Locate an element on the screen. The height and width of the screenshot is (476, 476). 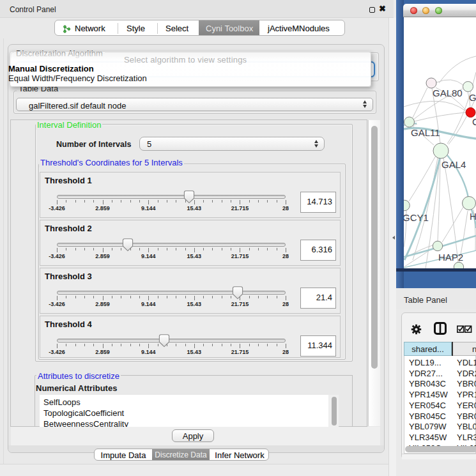
svg-text: GCY1 is located at coordinates (417, 217).